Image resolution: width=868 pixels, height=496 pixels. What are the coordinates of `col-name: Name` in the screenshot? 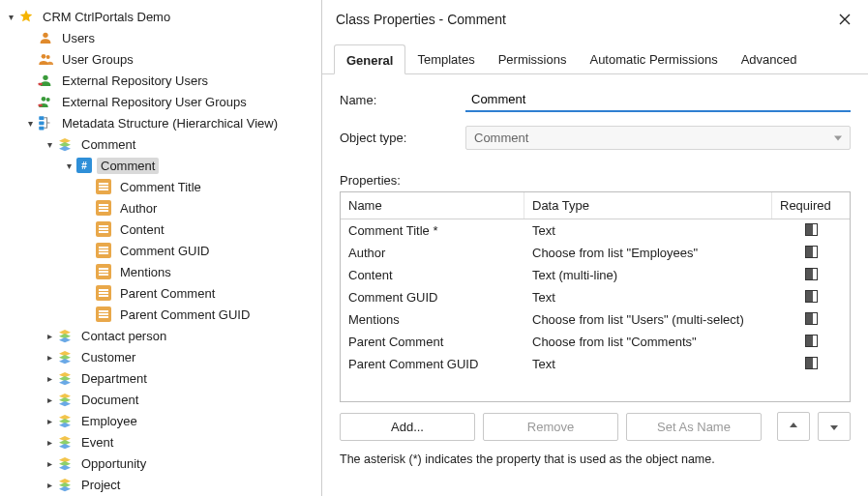 It's located at (433, 205).